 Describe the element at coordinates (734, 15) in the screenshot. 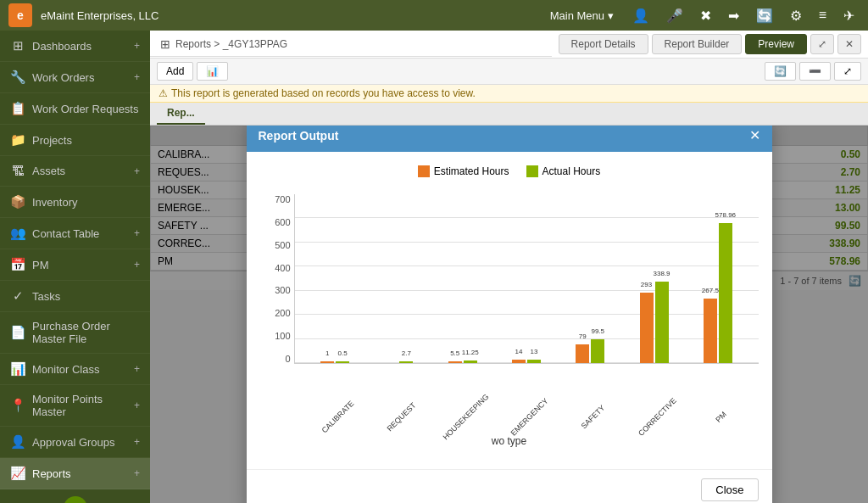

I see `forward-icon-btn: ➡` at that location.